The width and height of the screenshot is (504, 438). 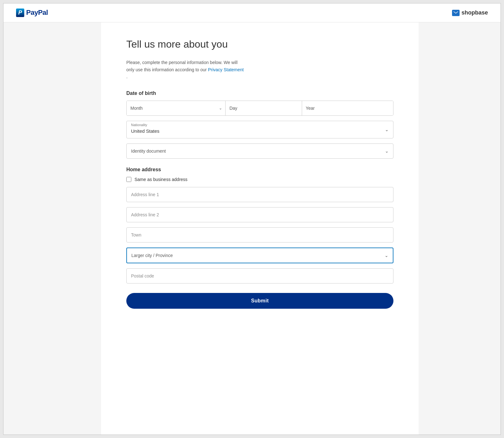 What do you see at coordinates (348, 108) in the screenshot?
I see `year-field` at bounding box center [348, 108].